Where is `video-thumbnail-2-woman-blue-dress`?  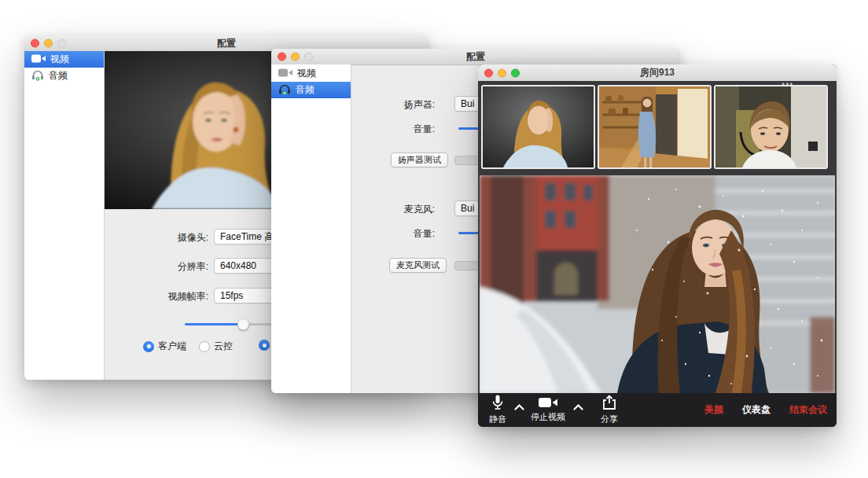
video-thumbnail-2-woman-blue-dress is located at coordinates (654, 127).